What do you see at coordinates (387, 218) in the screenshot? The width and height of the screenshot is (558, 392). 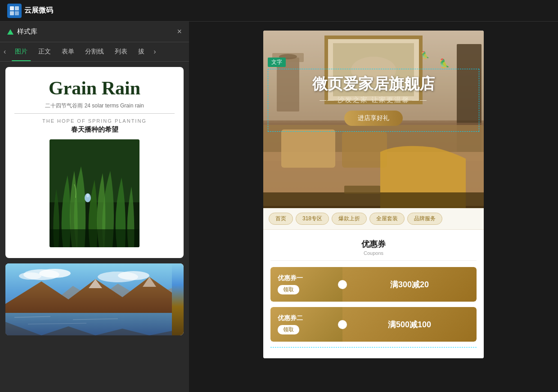 I see `nav-tab-full: 全屋套装` at bounding box center [387, 218].